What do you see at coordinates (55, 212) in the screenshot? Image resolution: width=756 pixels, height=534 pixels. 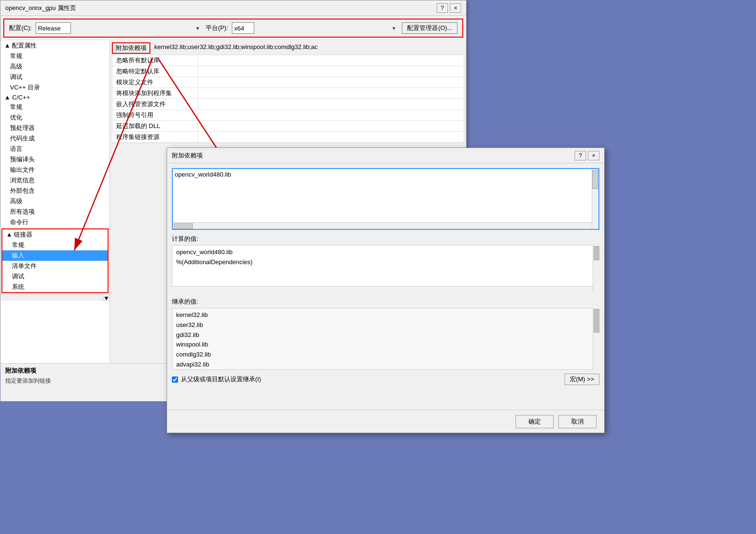 I see `tree-item-all-opts: 所有选项` at bounding box center [55, 212].